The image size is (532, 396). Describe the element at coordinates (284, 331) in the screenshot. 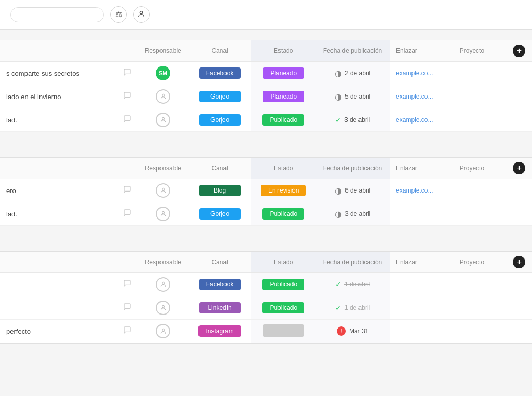

I see `row-estado` at that location.